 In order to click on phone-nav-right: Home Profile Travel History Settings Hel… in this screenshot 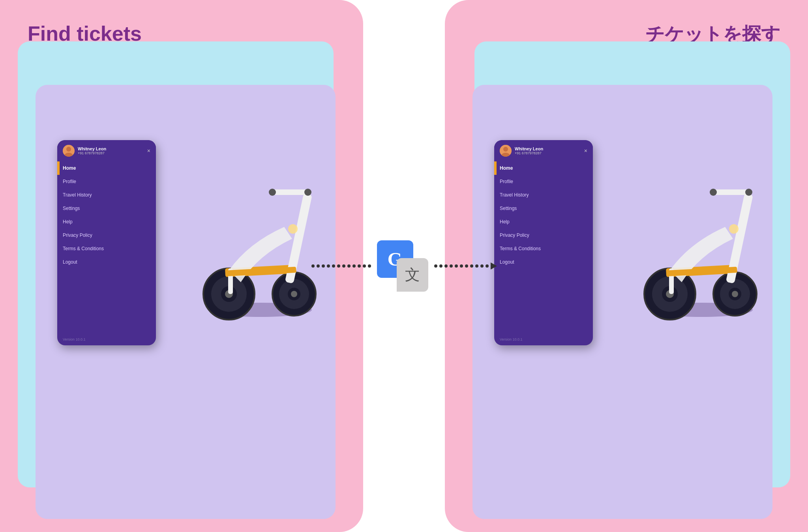, I will do `click(544, 215)`.